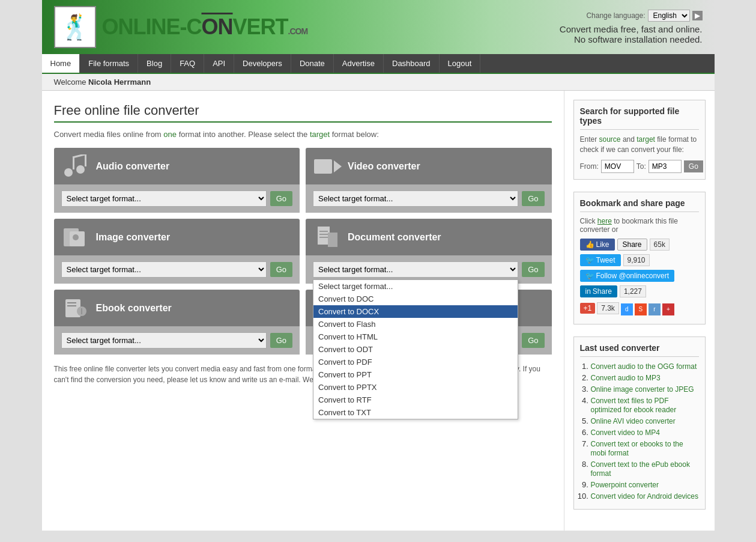  What do you see at coordinates (588, 308) in the screenshot?
I see `gplus-button: +1` at bounding box center [588, 308].